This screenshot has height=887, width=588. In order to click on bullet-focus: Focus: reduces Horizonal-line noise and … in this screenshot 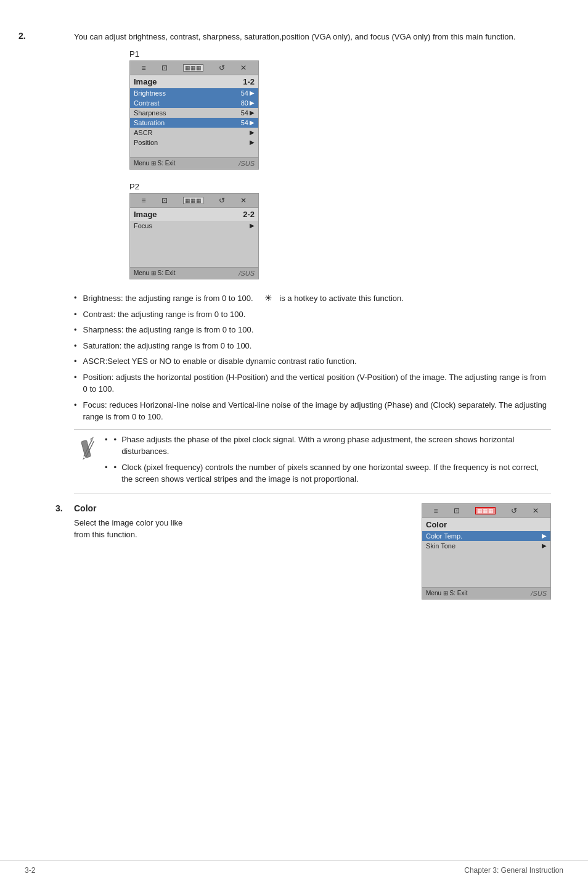, I will do `click(312, 411)`.